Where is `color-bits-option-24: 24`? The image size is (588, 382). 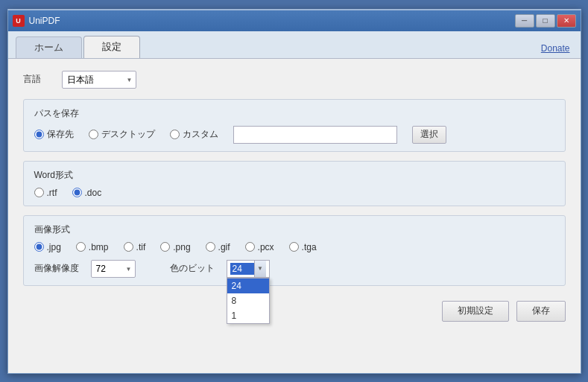
color-bits-option-24: 24 is located at coordinates (248, 286).